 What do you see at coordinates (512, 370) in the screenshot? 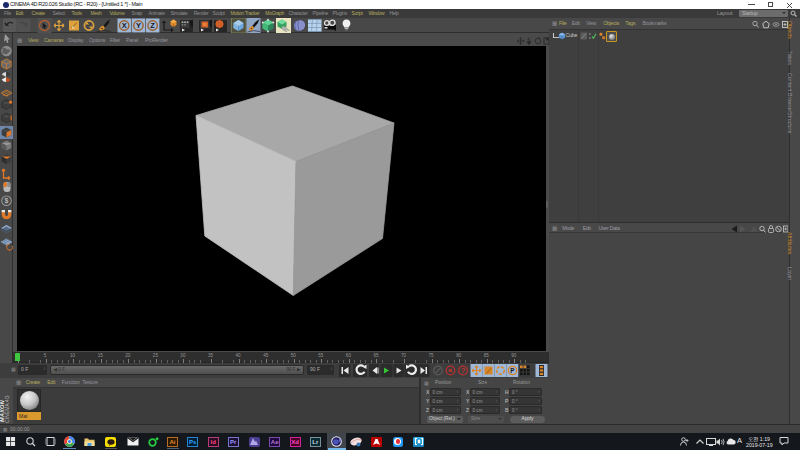
I see `svg-text: P` at bounding box center [512, 370].